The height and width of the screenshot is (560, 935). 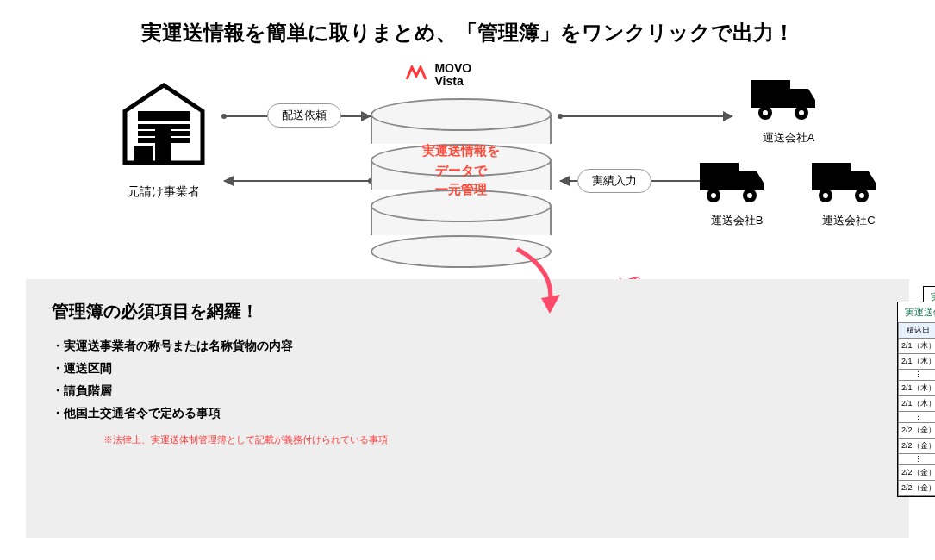 What do you see at coordinates (472, 369) in the screenshot?
I see `list-item: ・運送区間` at bounding box center [472, 369].